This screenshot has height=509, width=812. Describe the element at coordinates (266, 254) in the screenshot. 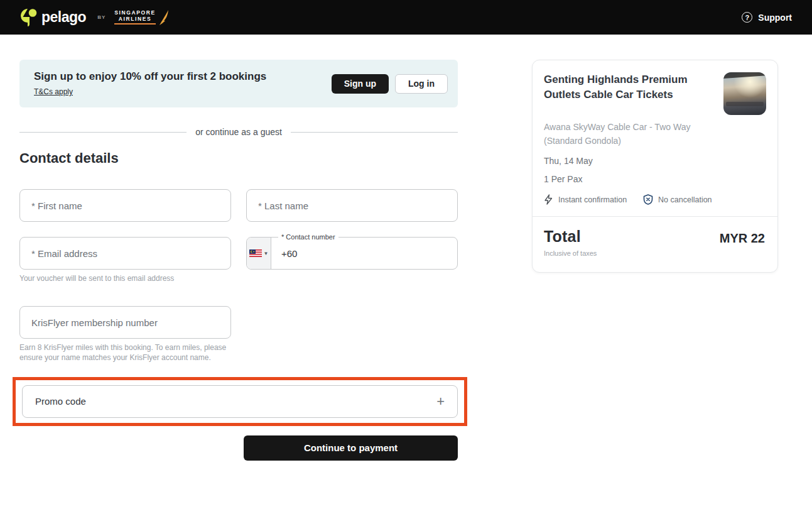

I see `chevron-down-icon: ▼` at that location.